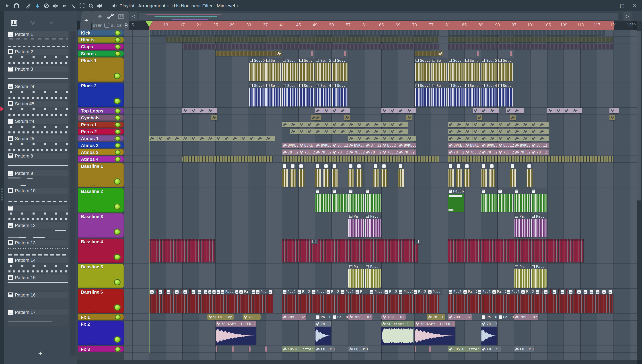 This screenshot has height=364, width=642. Describe the element at coordinates (101, 95) in the screenshot. I see `track-header-pluck-2: Pluck 2...` at that location.